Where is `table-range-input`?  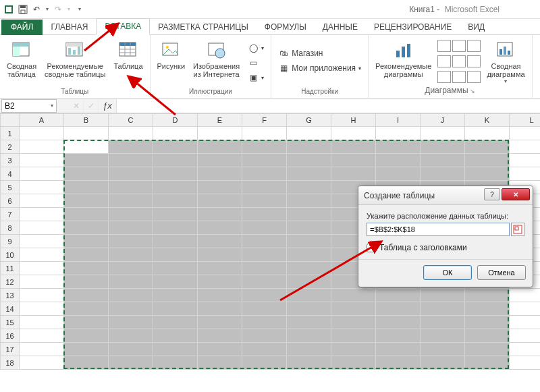
table-range-input is located at coordinates (438, 229).